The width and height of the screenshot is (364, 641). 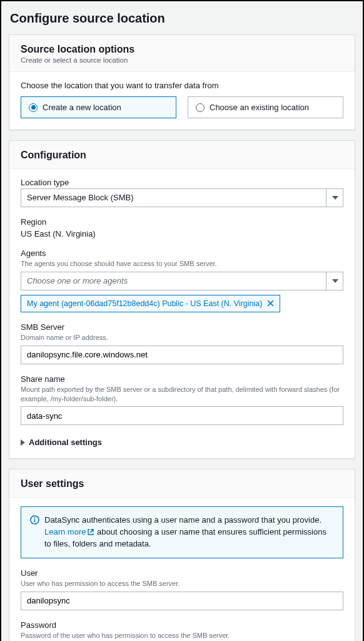 What do you see at coordinates (23, 443) in the screenshot?
I see `caret-right-icon` at bounding box center [23, 443].